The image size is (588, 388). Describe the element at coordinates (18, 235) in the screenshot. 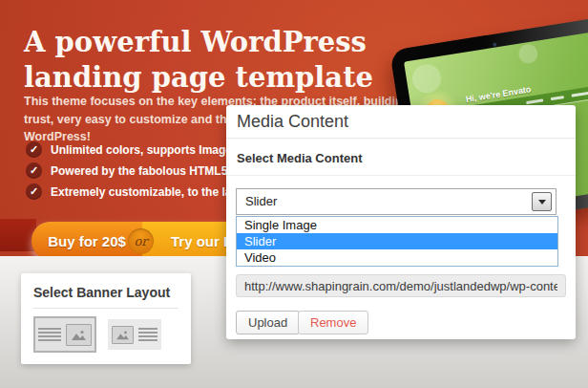

I see `ribbon-band` at that location.